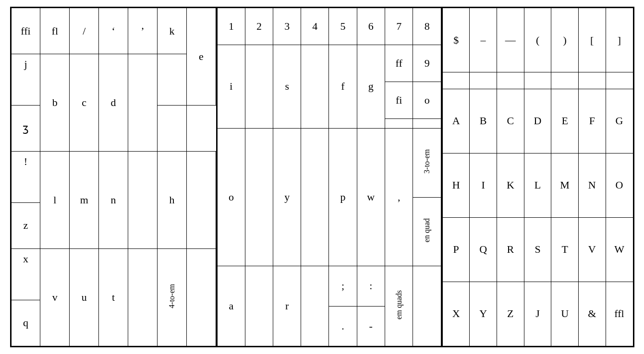 This screenshot has width=644, height=354. What do you see at coordinates (343, 86) in the screenshot?
I see `cell-f: f` at bounding box center [343, 86].